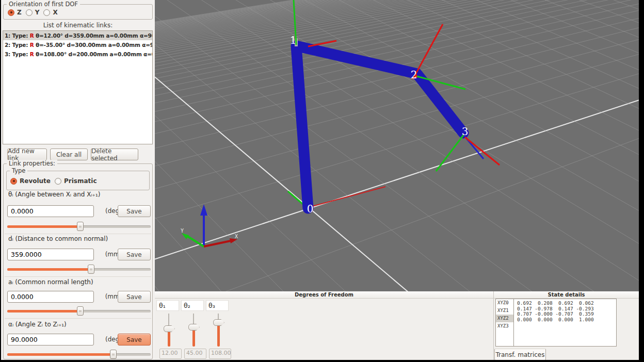  What do you see at coordinates (37, 12) in the screenshot?
I see `radio-label: Y` at bounding box center [37, 12].